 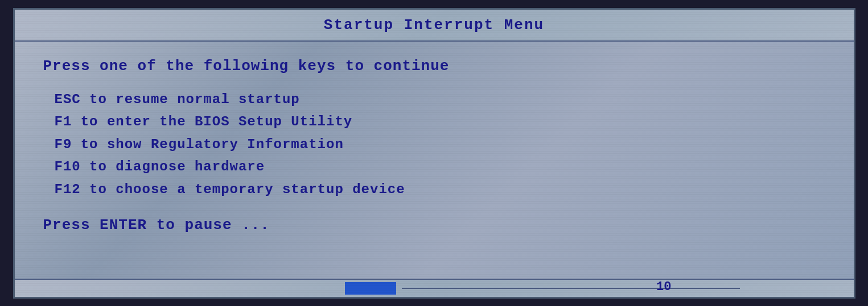 What do you see at coordinates (440, 190) in the screenshot?
I see `menu-item-f12: F12 to choose a temporary startup device` at bounding box center [440, 190].